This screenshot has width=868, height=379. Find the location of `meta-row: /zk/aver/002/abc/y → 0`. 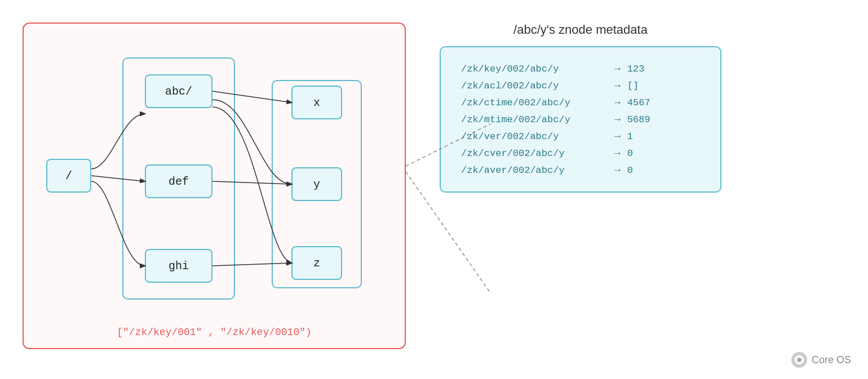

meta-row: /zk/aver/002/abc/y → 0 is located at coordinates (581, 170).